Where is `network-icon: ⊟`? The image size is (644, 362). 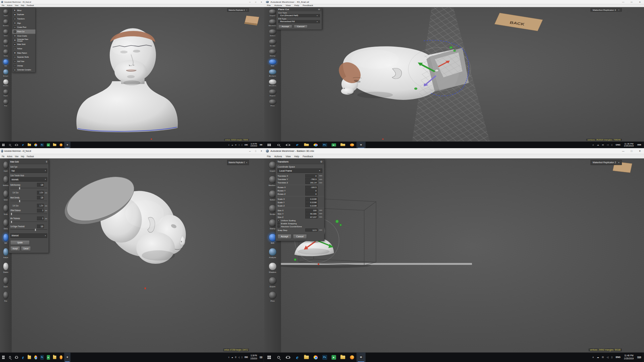
network-icon: ⊟ is located at coordinates (236, 357).